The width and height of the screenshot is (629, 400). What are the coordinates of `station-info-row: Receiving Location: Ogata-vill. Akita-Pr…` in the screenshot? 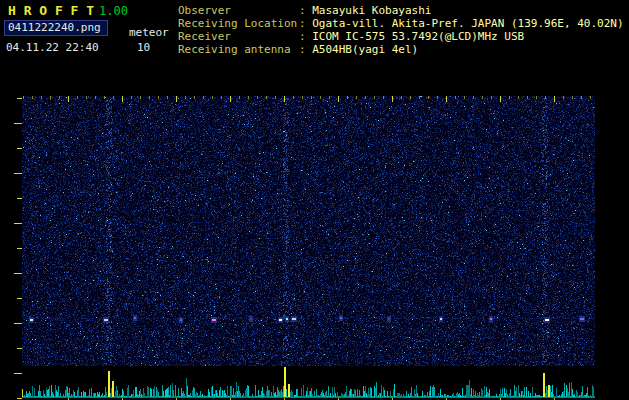 It's located at (401, 24).